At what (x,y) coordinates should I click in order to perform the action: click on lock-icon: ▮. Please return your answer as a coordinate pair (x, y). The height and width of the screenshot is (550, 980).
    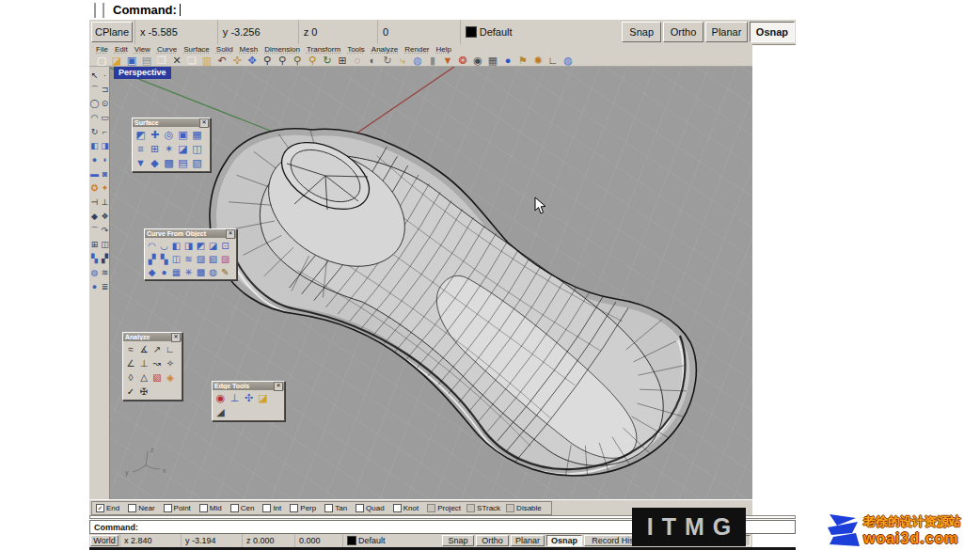
    Looking at the image, I should click on (433, 60).